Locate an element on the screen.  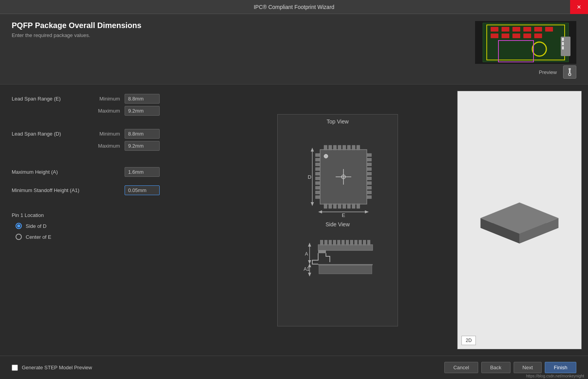
preview-usb-icon is located at coordinates (570, 72).